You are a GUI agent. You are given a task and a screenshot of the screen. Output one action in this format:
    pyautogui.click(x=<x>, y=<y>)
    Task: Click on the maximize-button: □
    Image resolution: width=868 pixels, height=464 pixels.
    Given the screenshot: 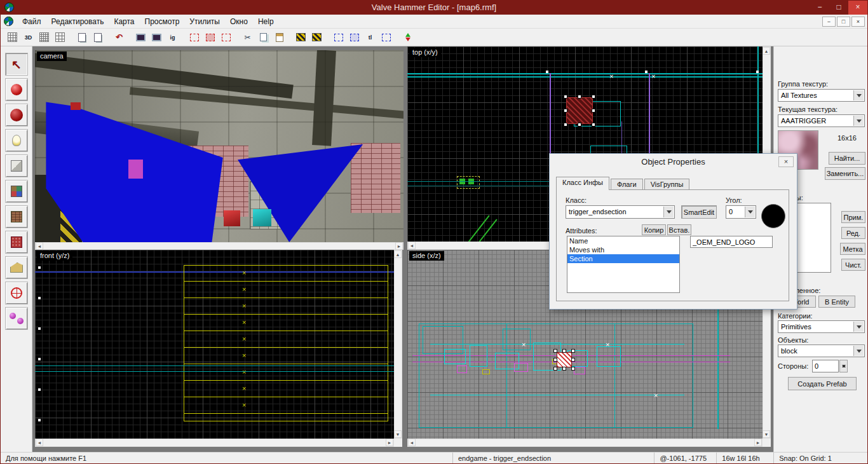 What is the action you would take?
    pyautogui.click(x=839, y=8)
    